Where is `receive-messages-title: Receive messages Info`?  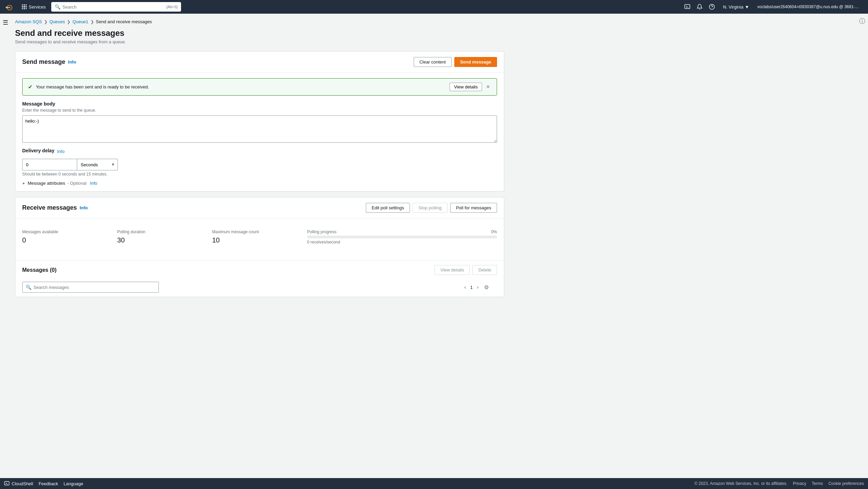
receive-messages-title: Receive messages Info is located at coordinates (55, 208).